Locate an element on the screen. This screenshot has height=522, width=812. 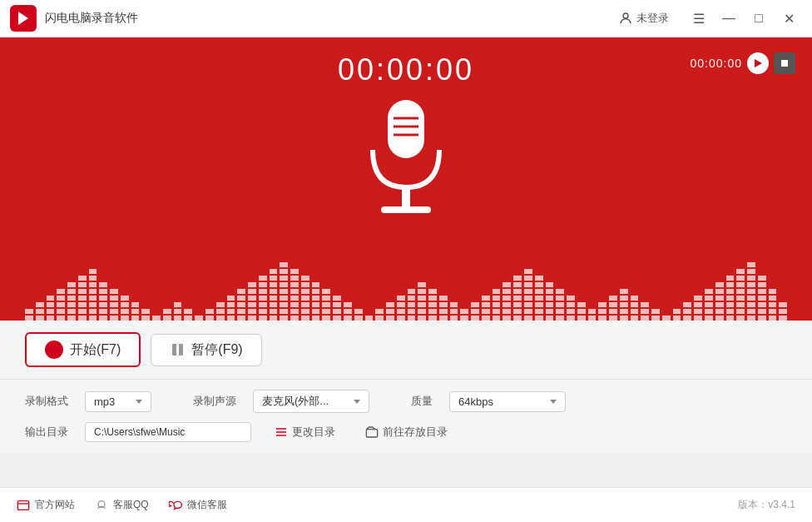
main-timer: 00:00:00 is located at coordinates (406, 70).